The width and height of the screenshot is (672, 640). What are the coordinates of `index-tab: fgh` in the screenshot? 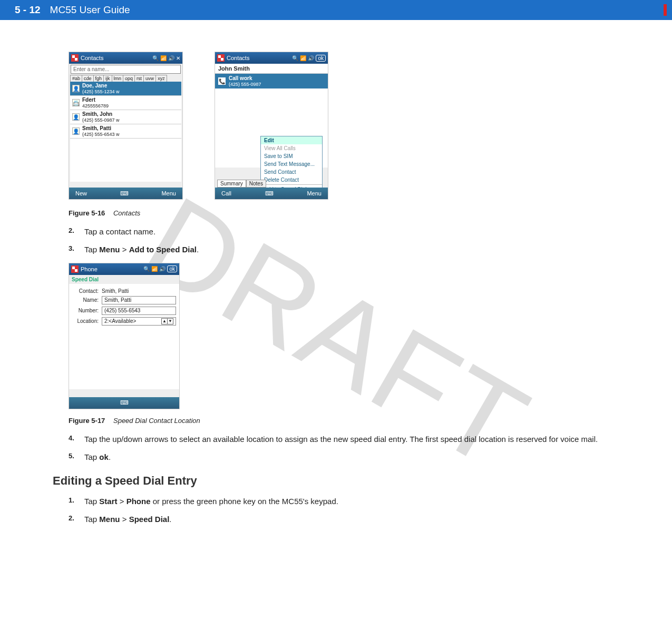 It's located at (99, 78).